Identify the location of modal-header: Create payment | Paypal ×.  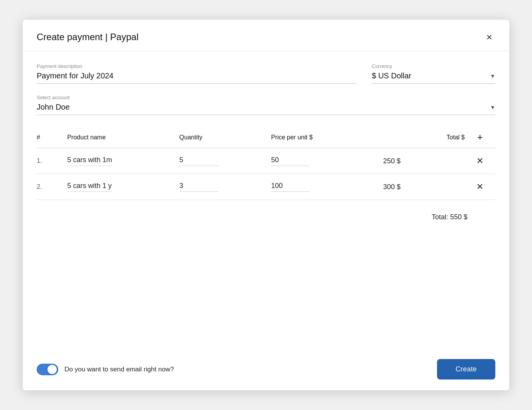
(266, 35).